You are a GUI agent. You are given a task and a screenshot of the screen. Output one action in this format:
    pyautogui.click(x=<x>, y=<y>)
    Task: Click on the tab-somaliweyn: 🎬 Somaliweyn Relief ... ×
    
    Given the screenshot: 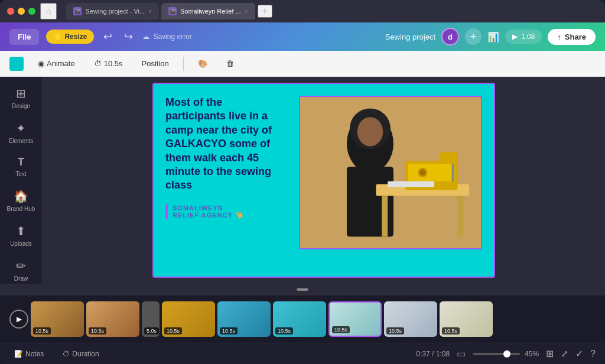 What is the action you would take?
    pyautogui.click(x=208, y=11)
    